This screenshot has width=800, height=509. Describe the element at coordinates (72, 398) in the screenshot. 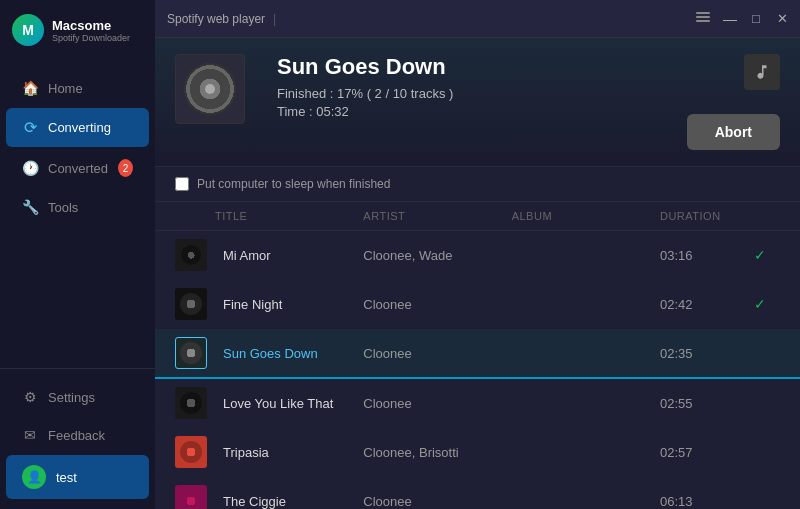

I see `sidebar-item-label: Settings` at that location.